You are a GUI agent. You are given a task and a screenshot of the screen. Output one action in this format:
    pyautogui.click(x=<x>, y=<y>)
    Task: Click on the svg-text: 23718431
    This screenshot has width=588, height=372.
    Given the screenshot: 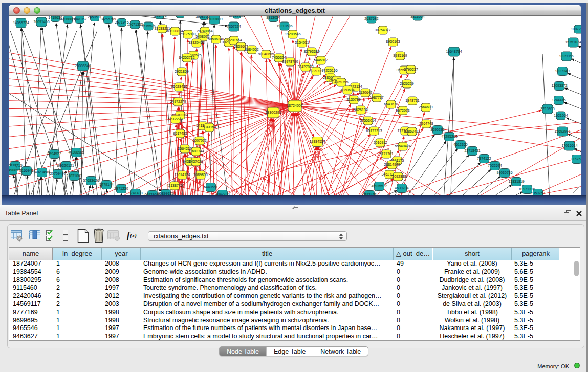 What is the action you would take?
    pyautogui.click(x=472, y=150)
    